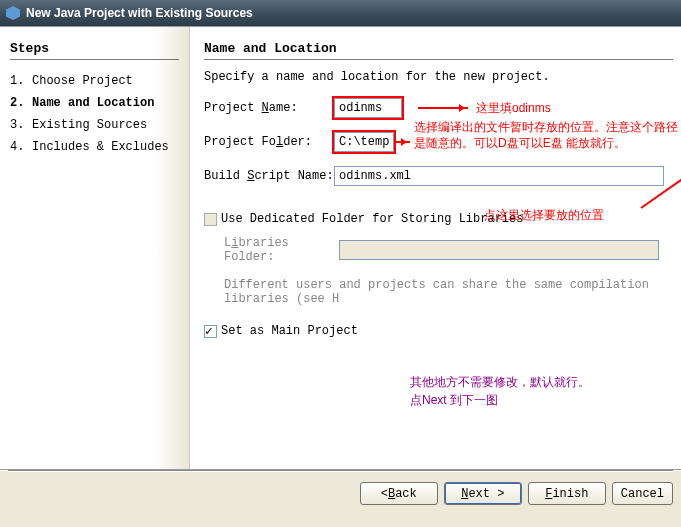 Image resolution: width=681 pixels, height=527 pixels. I want to click on project-folder-row: Project Folder: 选择编译出的文件暂时存放的位置。注意这个路径是随…, so click(442, 142).